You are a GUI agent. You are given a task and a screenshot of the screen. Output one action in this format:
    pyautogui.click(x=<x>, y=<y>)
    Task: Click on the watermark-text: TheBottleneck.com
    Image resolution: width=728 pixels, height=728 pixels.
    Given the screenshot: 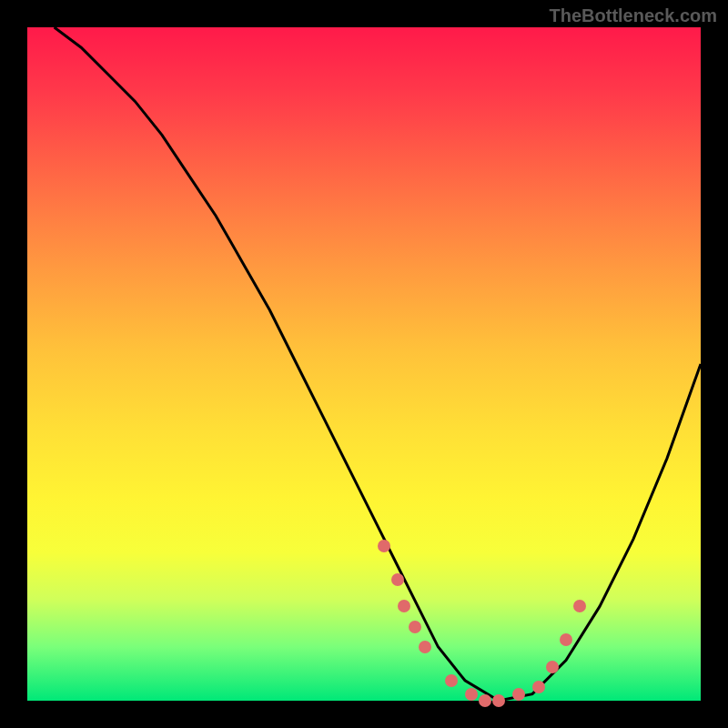 What is the action you would take?
    pyautogui.click(x=633, y=16)
    